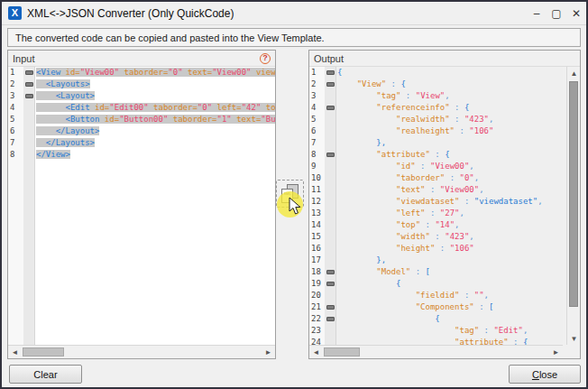 The height and width of the screenshot is (389, 588). I want to click on close-button-label: Close, so click(545, 375).